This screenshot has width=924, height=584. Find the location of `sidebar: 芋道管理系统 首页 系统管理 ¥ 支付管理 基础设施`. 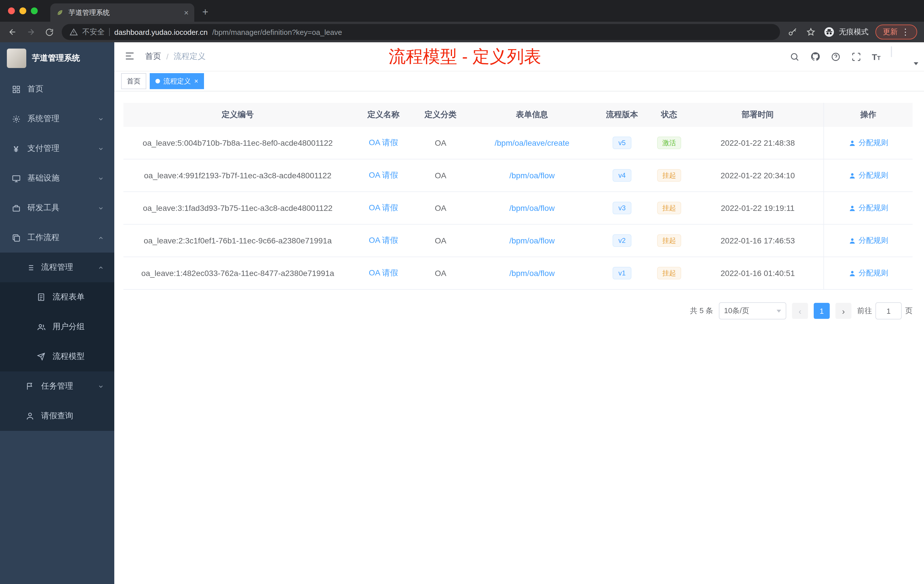

sidebar: 芋道管理系统 首页 系统管理 ¥ 支付管理 基础设施 is located at coordinates (57, 313).